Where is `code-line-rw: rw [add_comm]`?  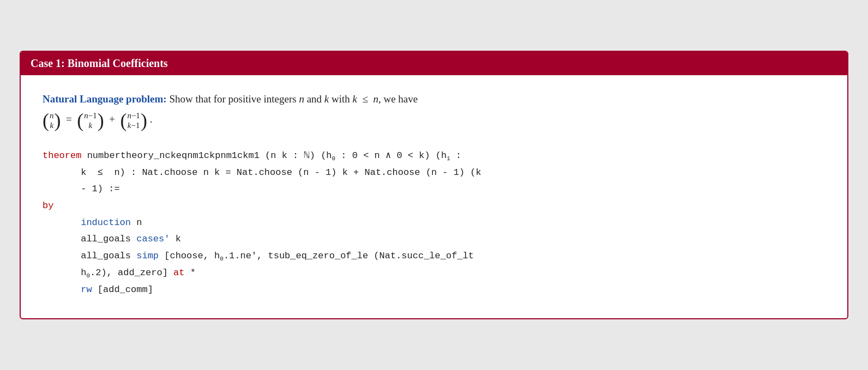
code-line-rw: rw [add_comm] is located at coordinates (434, 290).